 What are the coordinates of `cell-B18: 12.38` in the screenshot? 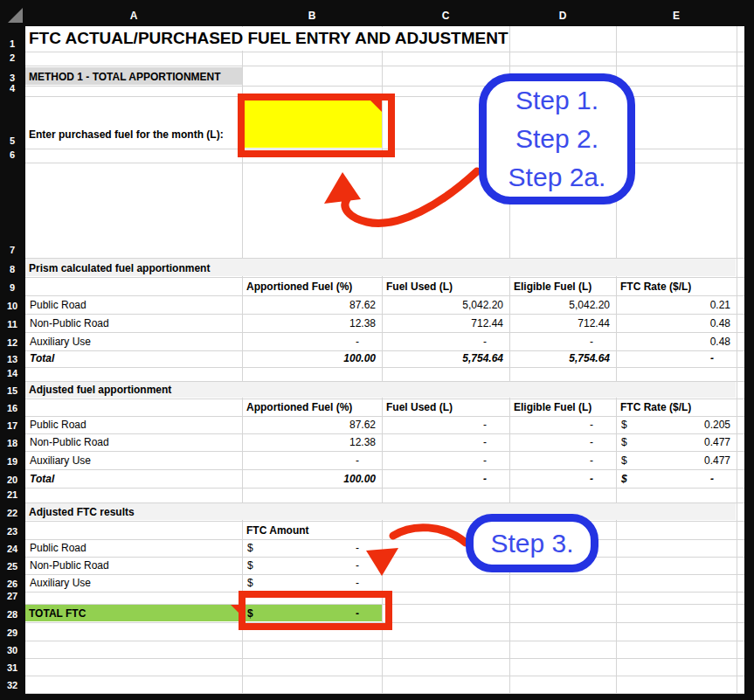 It's located at (312, 442).